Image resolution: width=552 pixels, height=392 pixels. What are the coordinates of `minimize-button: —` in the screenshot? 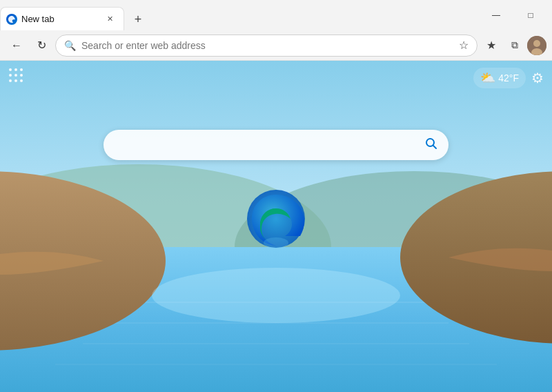 It's located at (496, 15).